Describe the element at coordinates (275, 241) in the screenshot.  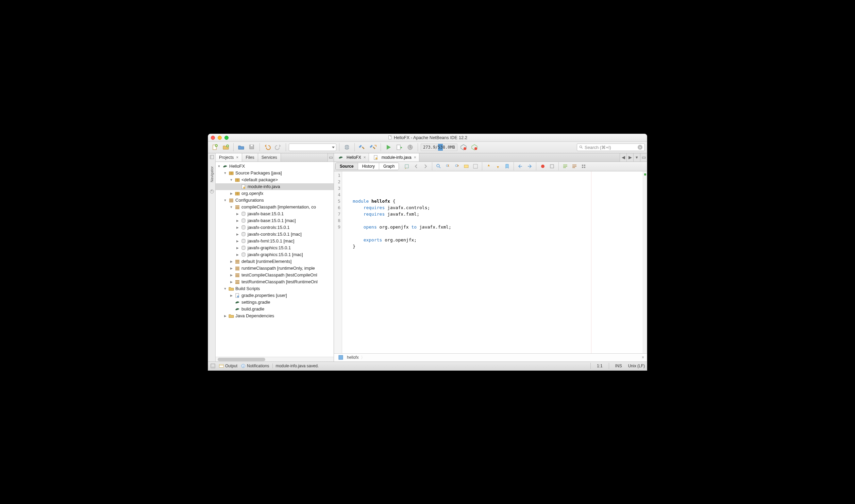
I see `tree-jar-item: javafx-fxml:15.0.1 [mac]` at that location.